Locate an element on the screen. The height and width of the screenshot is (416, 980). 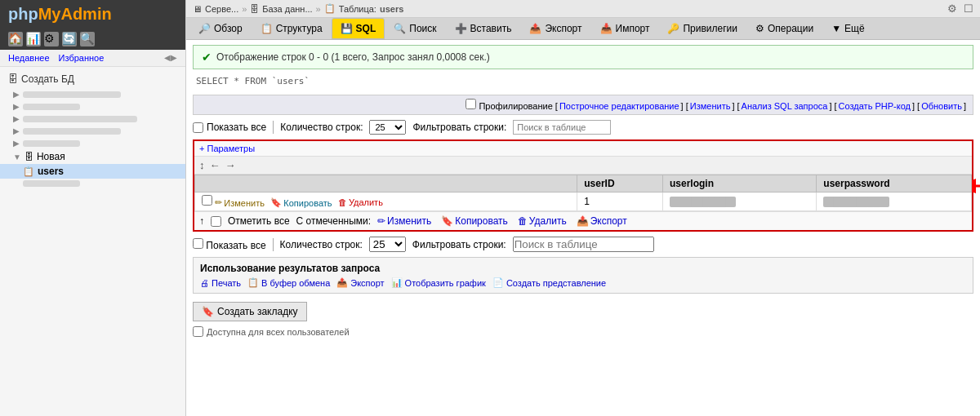
recent-link: Недавнее is located at coordinates (29, 58).